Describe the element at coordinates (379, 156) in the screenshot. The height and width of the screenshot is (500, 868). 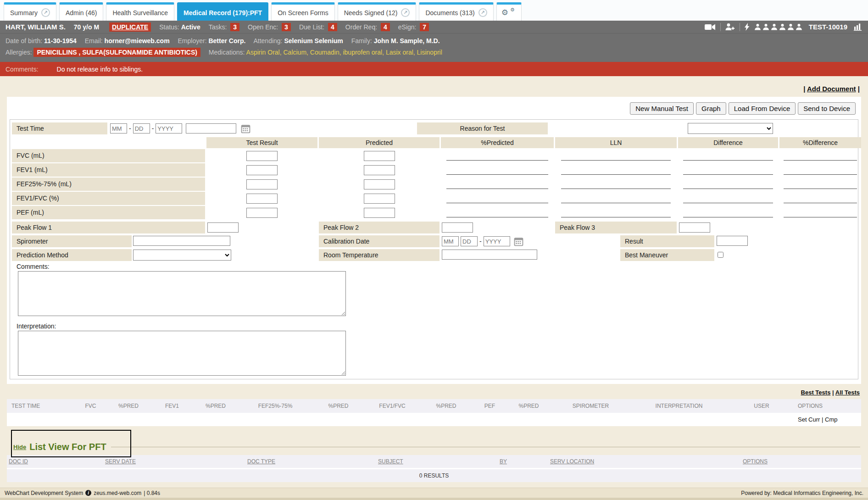
I see `fvc-predicted-input` at that location.